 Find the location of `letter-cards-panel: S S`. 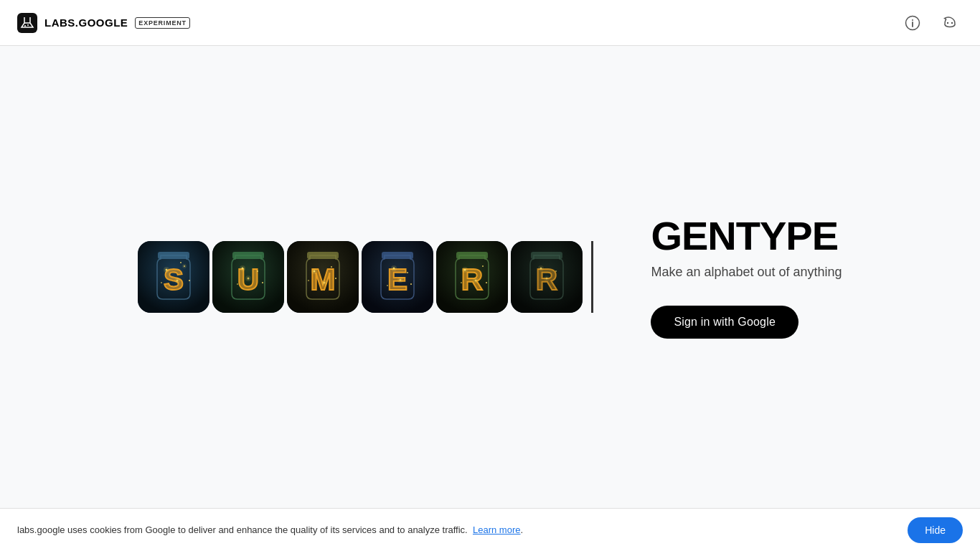

letter-cards-panel: S S is located at coordinates (366, 277).